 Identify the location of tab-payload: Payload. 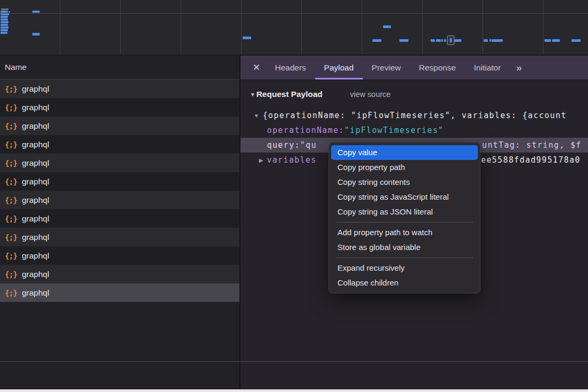
(339, 68).